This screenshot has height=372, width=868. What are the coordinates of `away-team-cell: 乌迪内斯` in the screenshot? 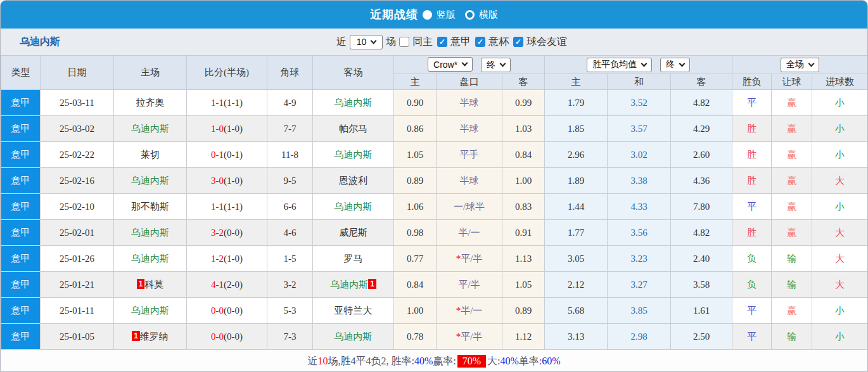 It's located at (354, 103).